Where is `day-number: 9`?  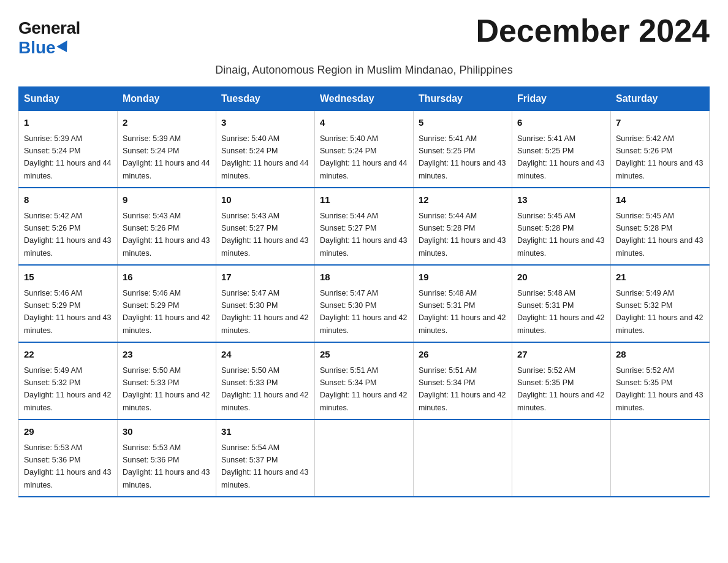 day-number: 9 is located at coordinates (167, 200).